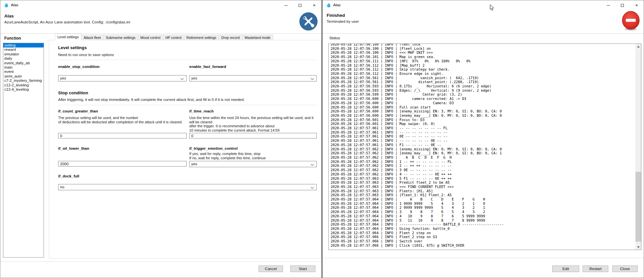 This screenshot has width=644, height=278. What do you see at coordinates (23, 63) in the screenshot?
I see `sidebar-item-event-daily-ab: event_daily_ab` at bounding box center [23, 63].